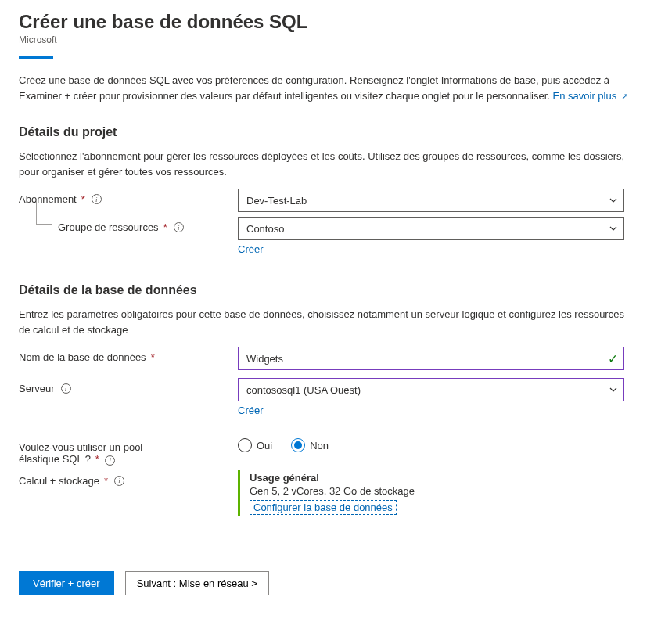  What do you see at coordinates (310, 445) in the screenshot?
I see `elastic-pool-no: Non` at bounding box center [310, 445].